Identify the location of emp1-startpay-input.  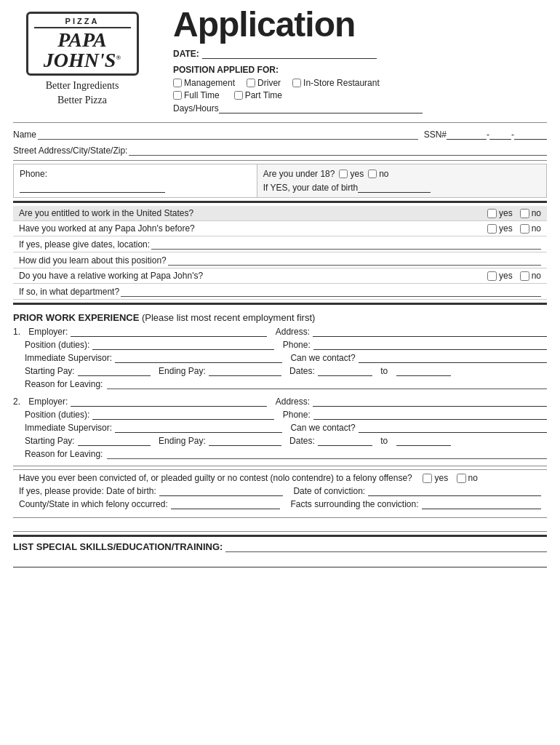
(114, 371).